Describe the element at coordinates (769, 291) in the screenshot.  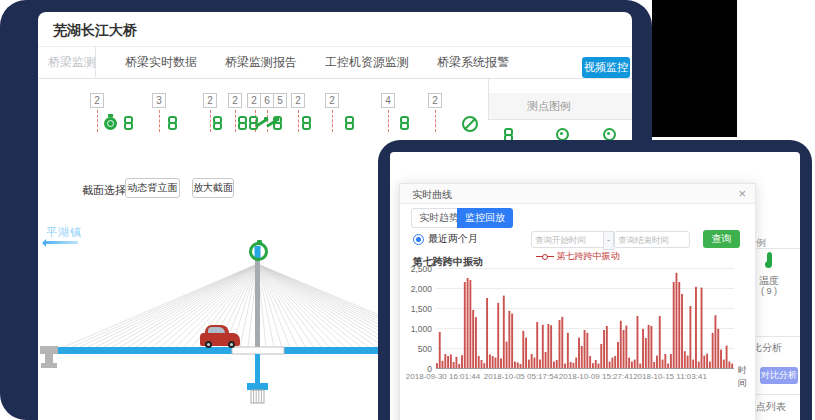
I see `sidebar-temp-count: ( 9 )` at that location.